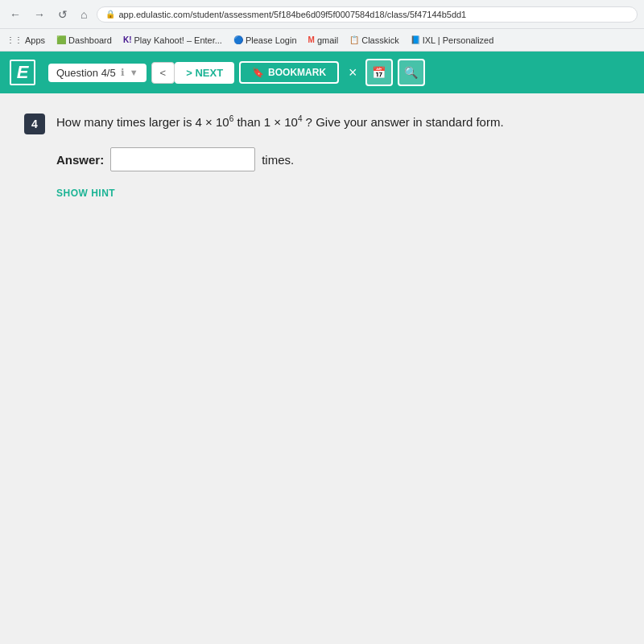 The image size is (644, 644). Describe the element at coordinates (379, 72) in the screenshot. I see `calendar-button: 📅` at that location.